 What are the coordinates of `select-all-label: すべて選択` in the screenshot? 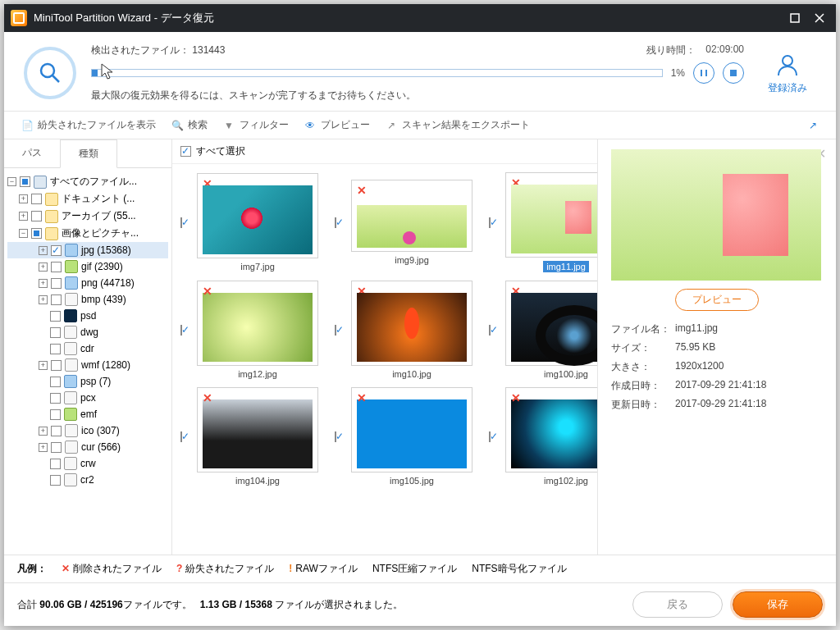 It's located at (221, 151).